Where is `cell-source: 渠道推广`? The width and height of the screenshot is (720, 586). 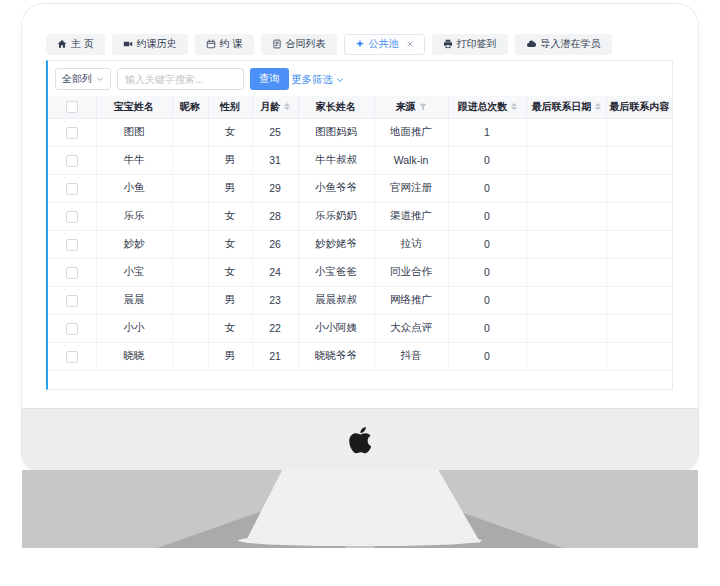
cell-source: 渠道推广 is located at coordinates (411, 216).